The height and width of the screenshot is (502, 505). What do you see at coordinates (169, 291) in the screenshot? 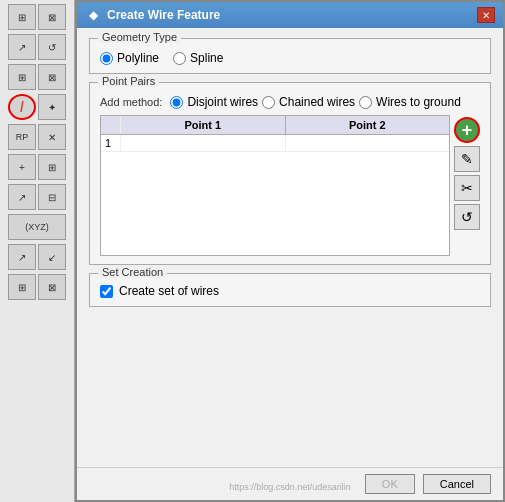
I see `create-set-label: Create set of wires` at bounding box center [169, 291].